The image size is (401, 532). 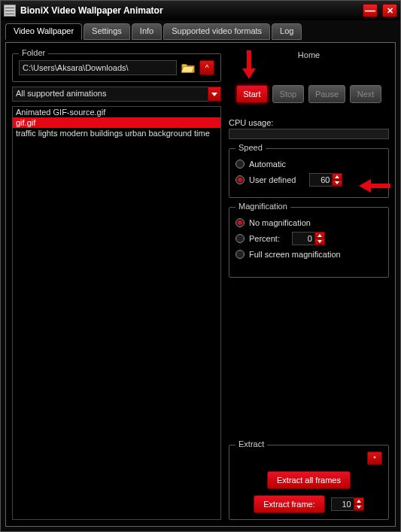 I want to click on cpu-usage-label: CPU usage:, so click(x=308, y=123).